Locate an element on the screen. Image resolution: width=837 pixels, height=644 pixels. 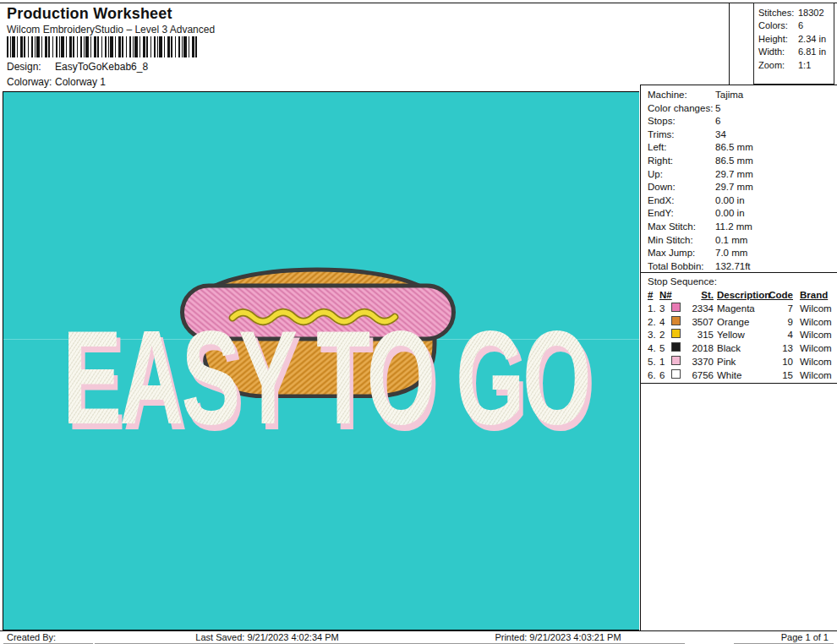
thread-description: Black is located at coordinates (740, 349).